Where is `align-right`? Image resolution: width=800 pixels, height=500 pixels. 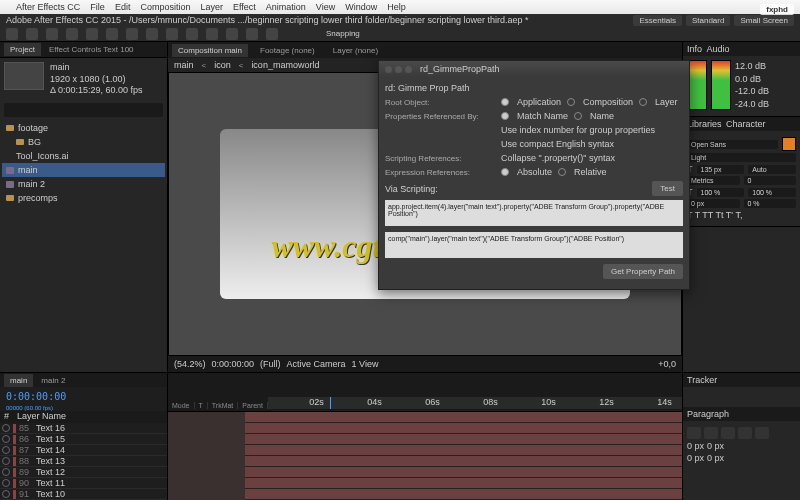
align-right is located at coordinates (728, 433).